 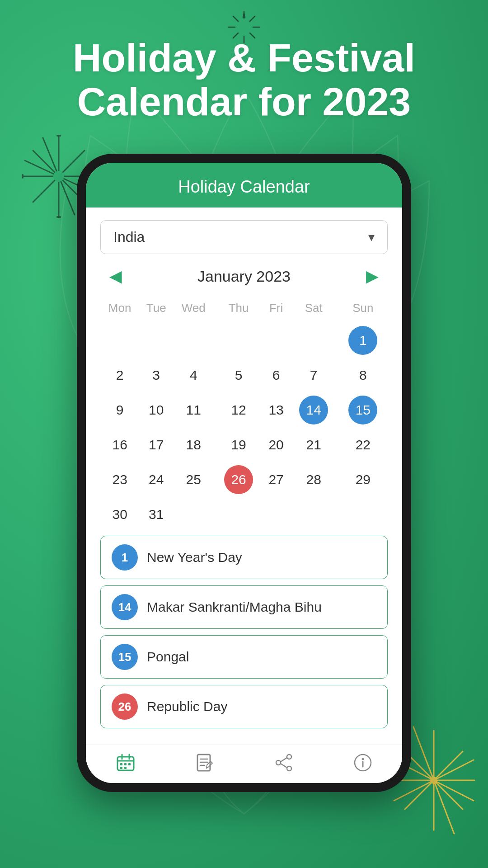 What do you see at coordinates (363, 410) in the screenshot?
I see `highlighted-day-blue: 15` at bounding box center [363, 410].